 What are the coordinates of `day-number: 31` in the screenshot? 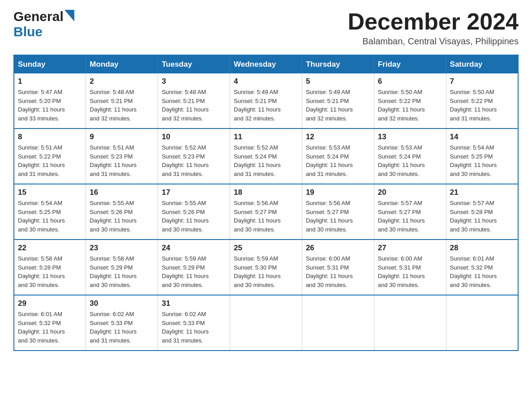 It's located at (194, 304).